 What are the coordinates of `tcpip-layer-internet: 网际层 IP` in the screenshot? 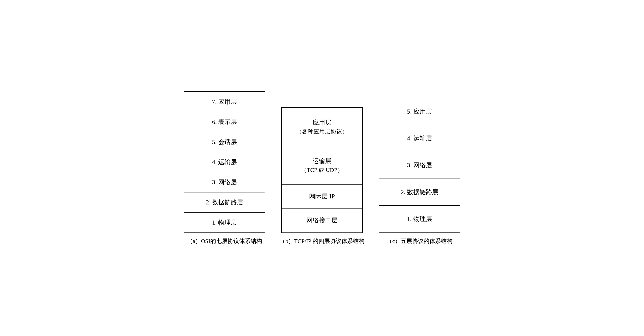 It's located at (322, 197).